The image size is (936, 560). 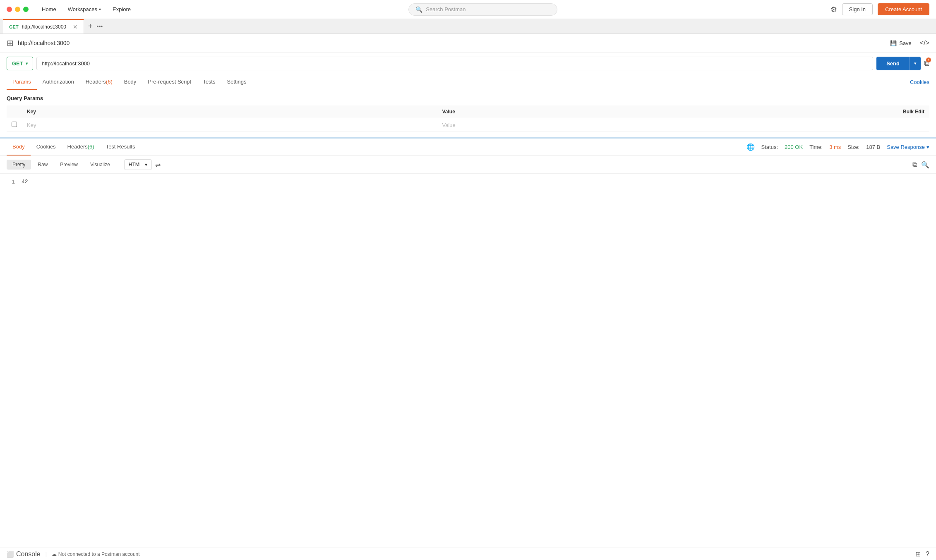 I want to click on resp-tab-cookies: Cookies, so click(x=46, y=147).